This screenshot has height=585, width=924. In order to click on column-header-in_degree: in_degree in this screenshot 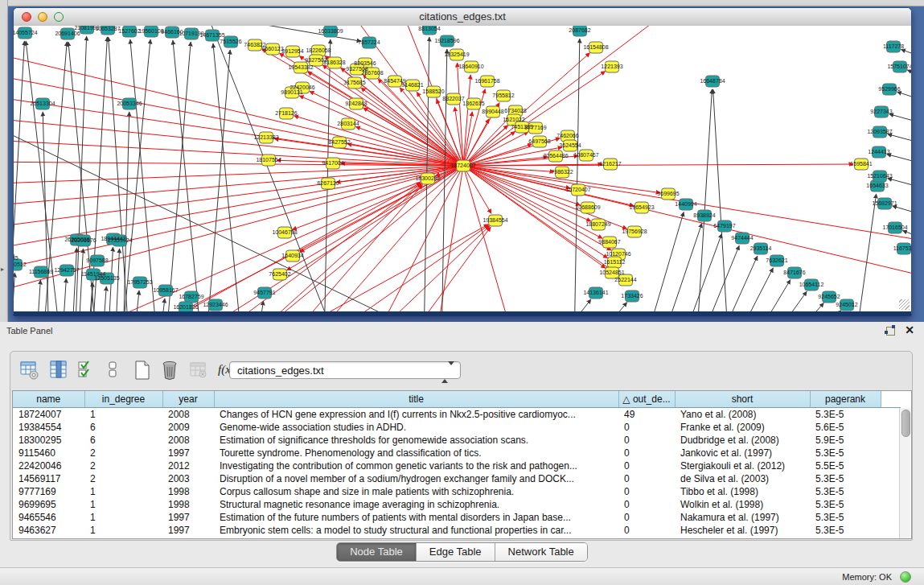, I will do `click(124, 399)`.